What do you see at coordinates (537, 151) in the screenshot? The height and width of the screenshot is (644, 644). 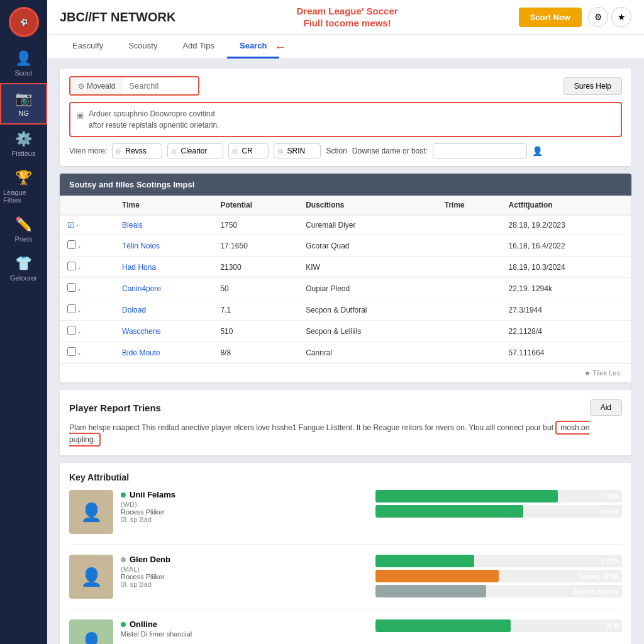 I see `person-icon: 👤` at bounding box center [537, 151].